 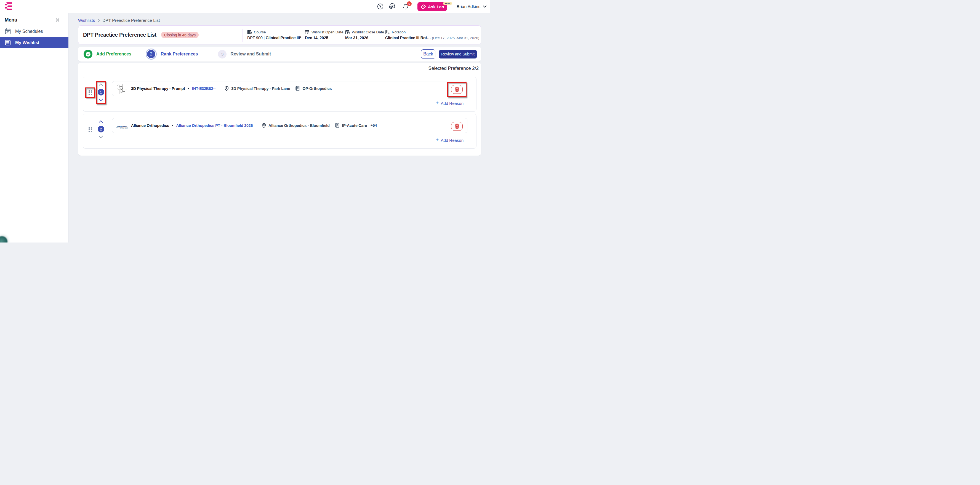 I want to click on list-icon, so click(x=8, y=43).